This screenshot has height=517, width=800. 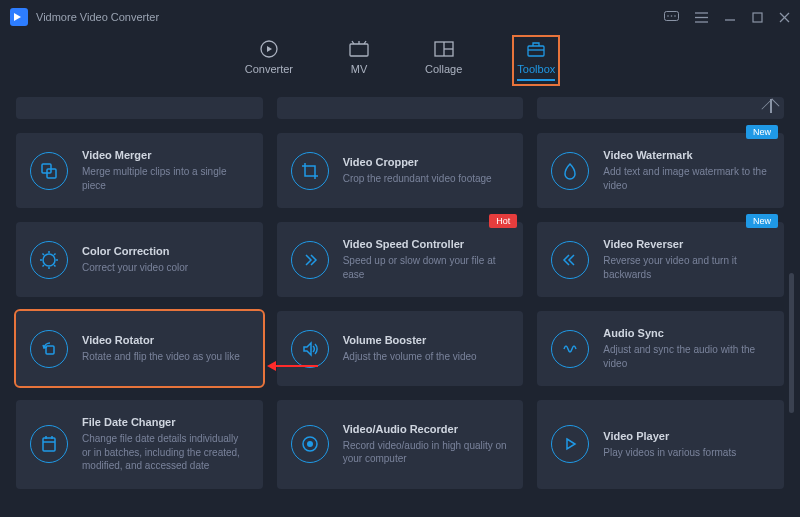 I want to click on merger-icon, so click(x=49, y=171).